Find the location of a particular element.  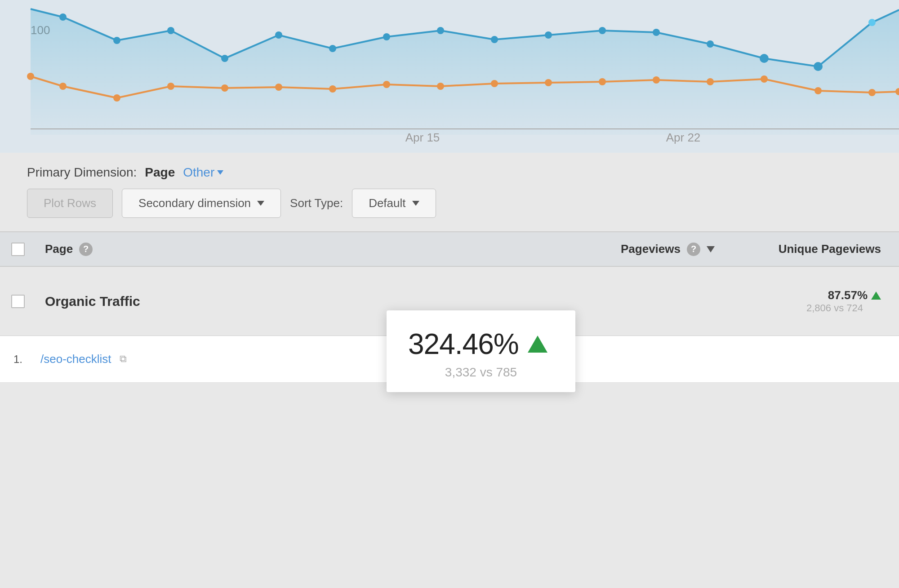

col-pageviews-label: Pageviews is located at coordinates (651, 249).